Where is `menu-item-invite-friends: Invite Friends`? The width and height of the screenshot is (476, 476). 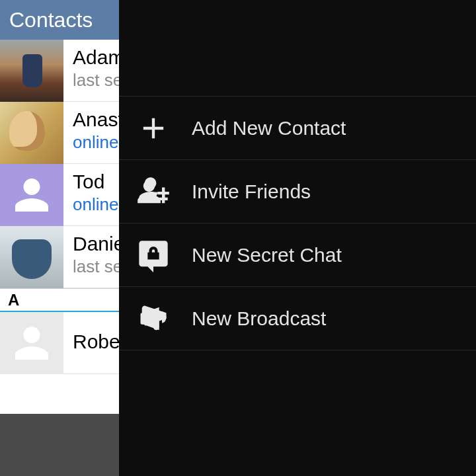
menu-item-invite-friends: Invite Friends is located at coordinates (298, 192).